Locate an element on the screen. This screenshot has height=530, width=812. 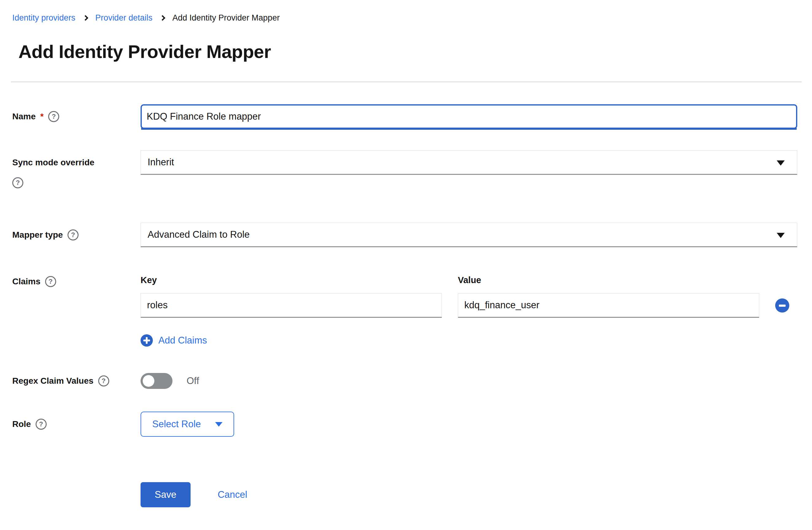
cancel-link: Cancel is located at coordinates (233, 495).